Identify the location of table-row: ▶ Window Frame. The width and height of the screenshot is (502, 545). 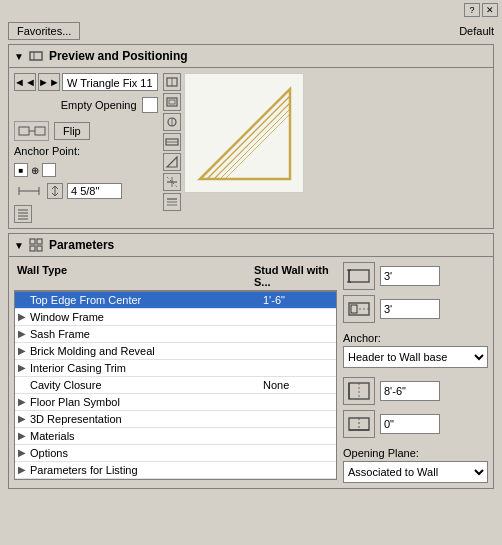
(176, 318).